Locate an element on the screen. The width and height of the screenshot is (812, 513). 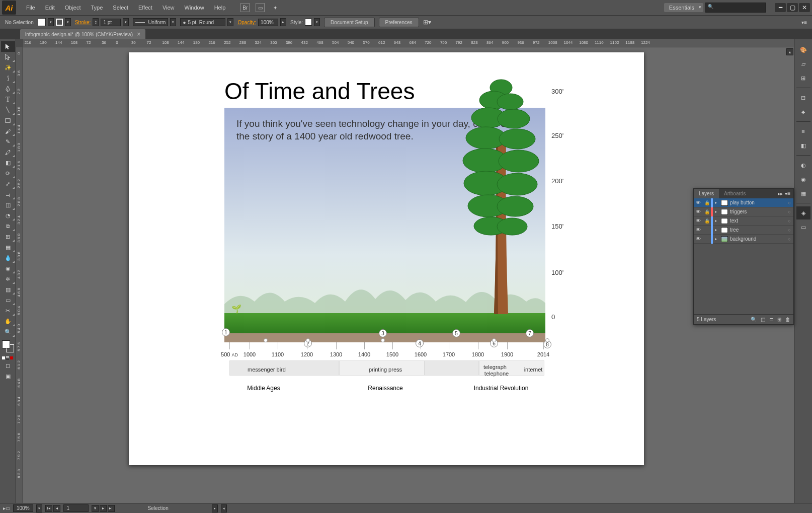
artboard-first-icon: I◂ is located at coordinates (49, 508).